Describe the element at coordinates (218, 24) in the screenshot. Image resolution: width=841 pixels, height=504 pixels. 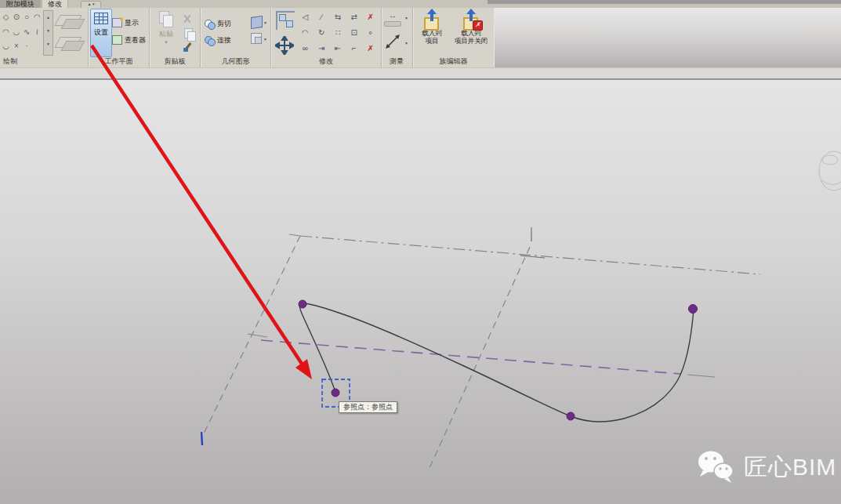
I see `cut-geometry-button: 剪切` at that location.